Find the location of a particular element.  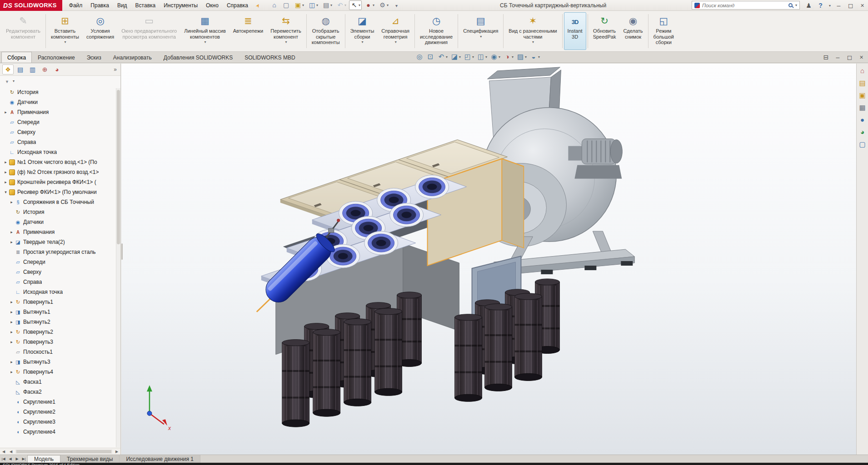

reference-geometry-button: Справочная геометрия▾ is located at coordinates (395, 31).